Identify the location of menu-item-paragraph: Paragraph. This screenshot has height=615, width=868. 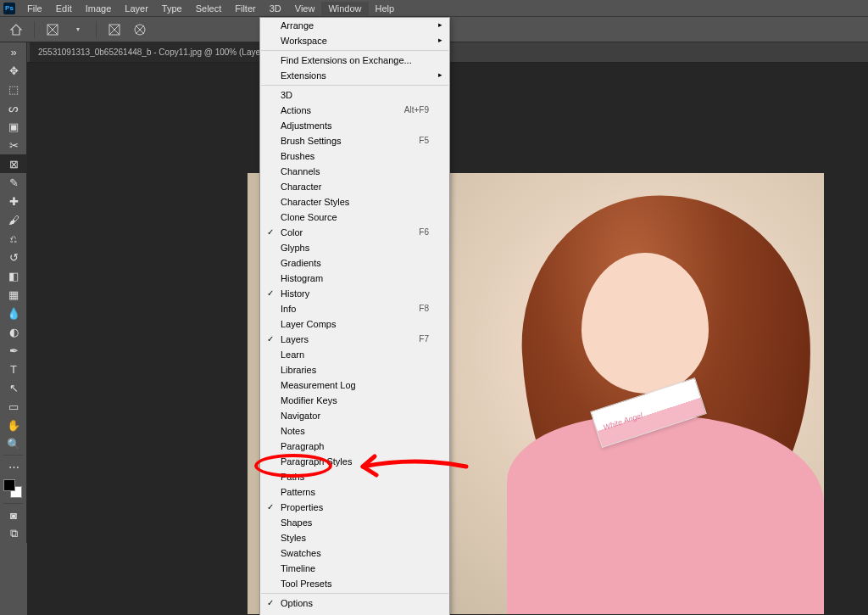
(354, 446).